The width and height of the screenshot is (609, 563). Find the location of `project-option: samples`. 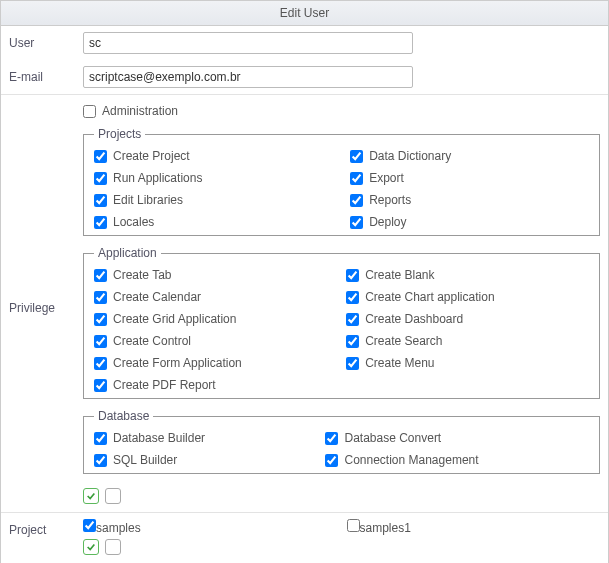

project-option: samples is located at coordinates (210, 527).